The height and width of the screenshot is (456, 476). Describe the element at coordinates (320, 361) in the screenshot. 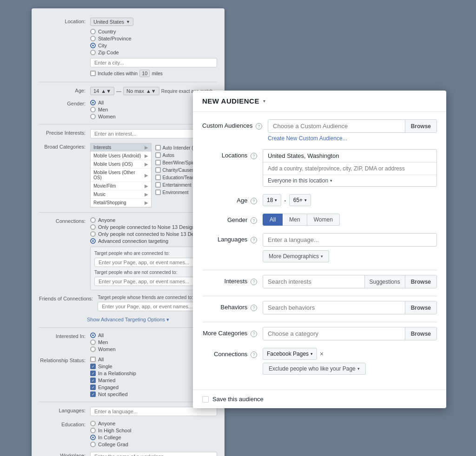

I see `connections-row: Connections ? Facebook Pages ▾ × Exclude…` at that location.